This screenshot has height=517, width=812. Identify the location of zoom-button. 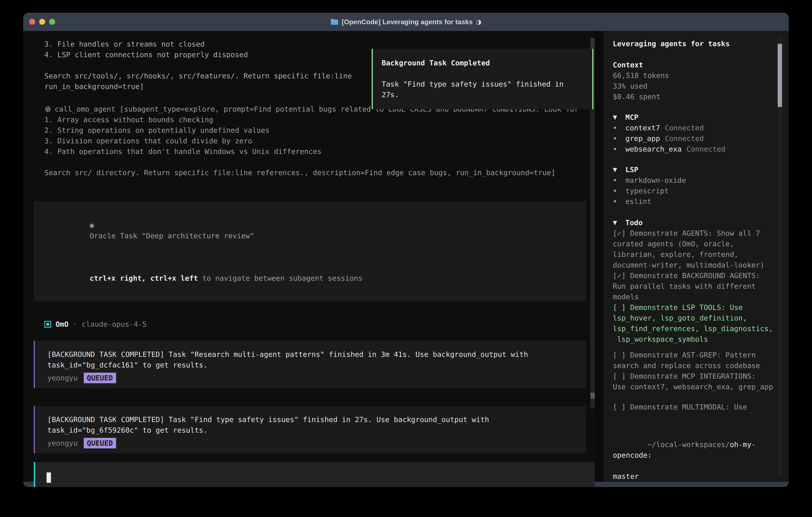
(52, 22).